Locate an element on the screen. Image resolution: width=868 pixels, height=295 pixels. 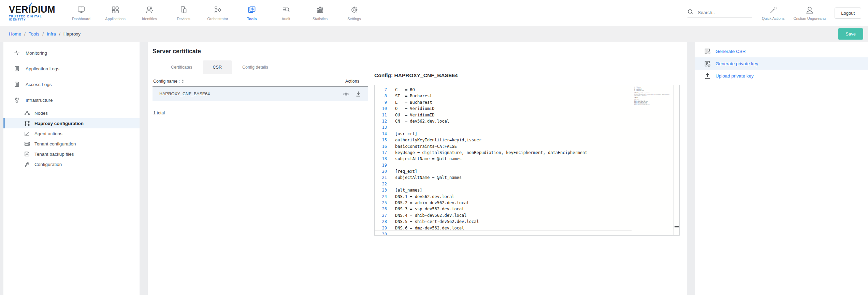
breadcrumb-bar: Home / Tools / Infra / Haproxy Save is located at coordinates (434, 34).